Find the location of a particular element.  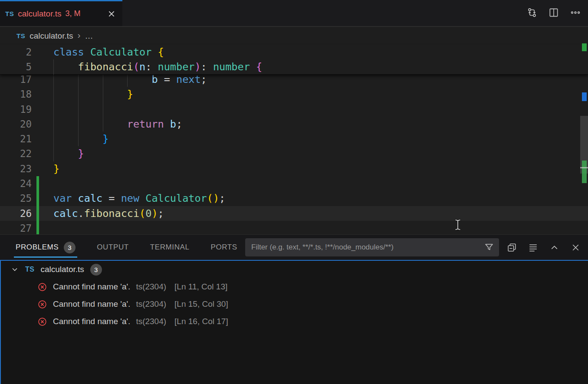

line-number: 25 is located at coordinates (16, 198).